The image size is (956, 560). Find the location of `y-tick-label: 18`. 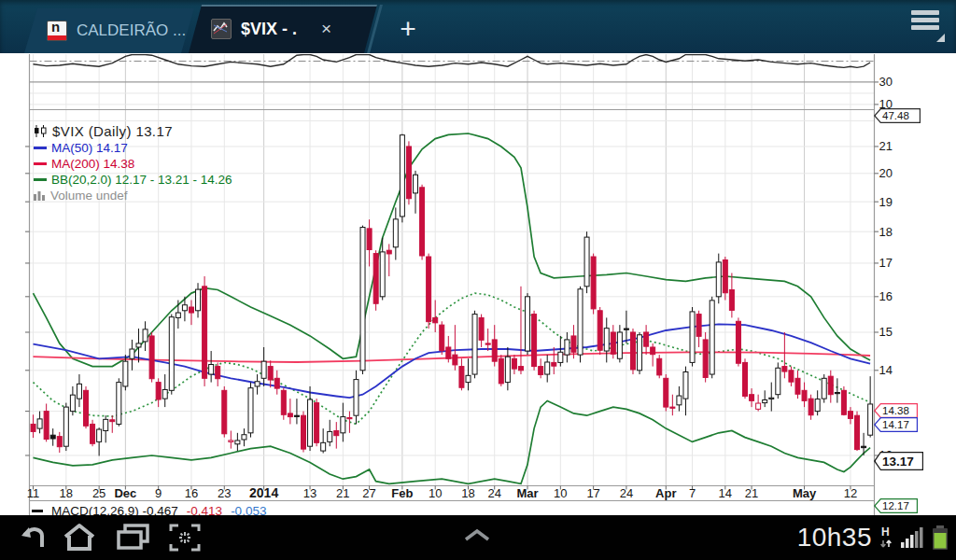

y-tick-label: 18 is located at coordinates (886, 231).